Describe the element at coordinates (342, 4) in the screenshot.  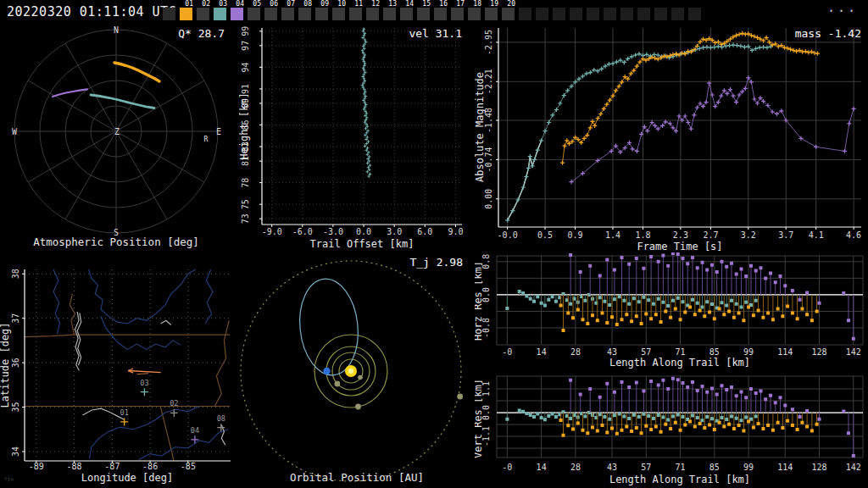
I see `camera-chip-label: 10` at that location.